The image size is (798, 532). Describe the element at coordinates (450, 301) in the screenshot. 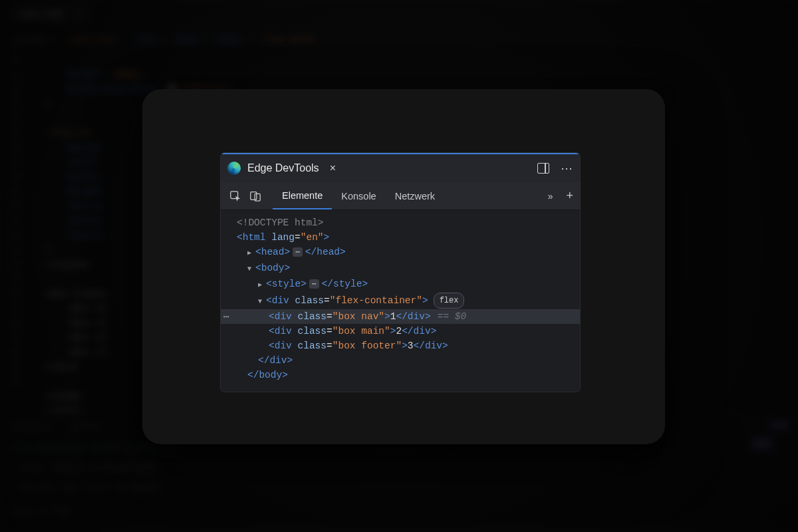

I see `flex-badge: flex` at that location.